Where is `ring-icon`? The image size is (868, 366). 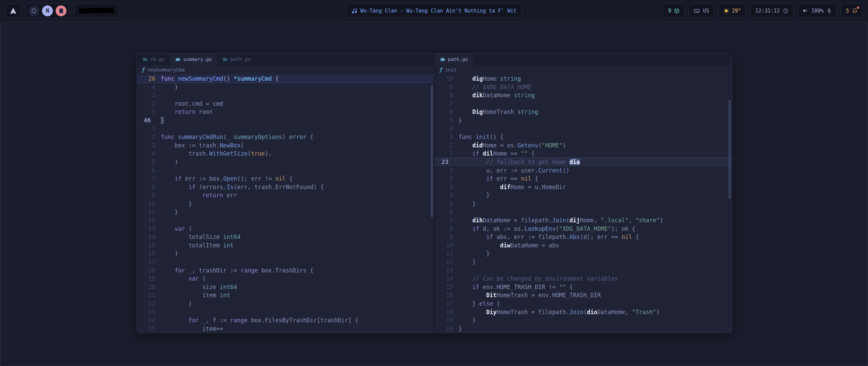 ring-icon is located at coordinates (34, 11).